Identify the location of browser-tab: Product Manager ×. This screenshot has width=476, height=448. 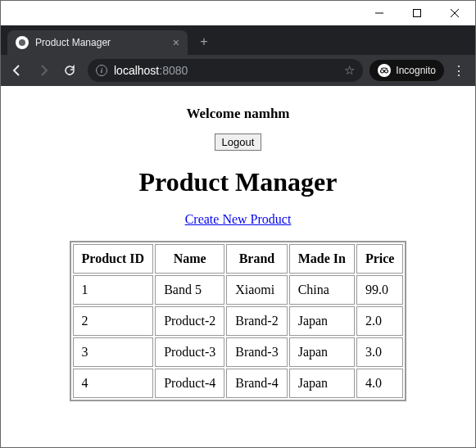
(97, 43).